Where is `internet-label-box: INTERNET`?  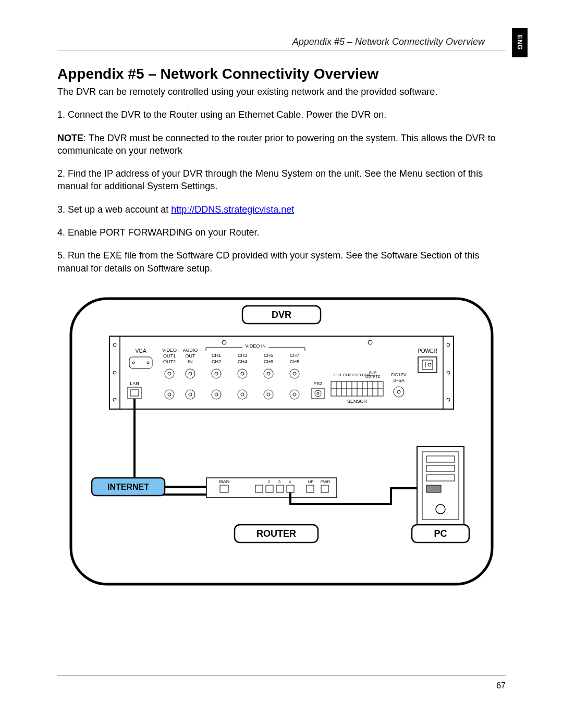 internet-label-box: INTERNET is located at coordinates (128, 487).